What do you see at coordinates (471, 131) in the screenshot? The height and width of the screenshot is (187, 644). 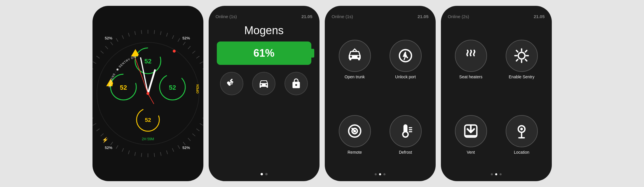 I see `vent-circle` at bounding box center [471, 131].